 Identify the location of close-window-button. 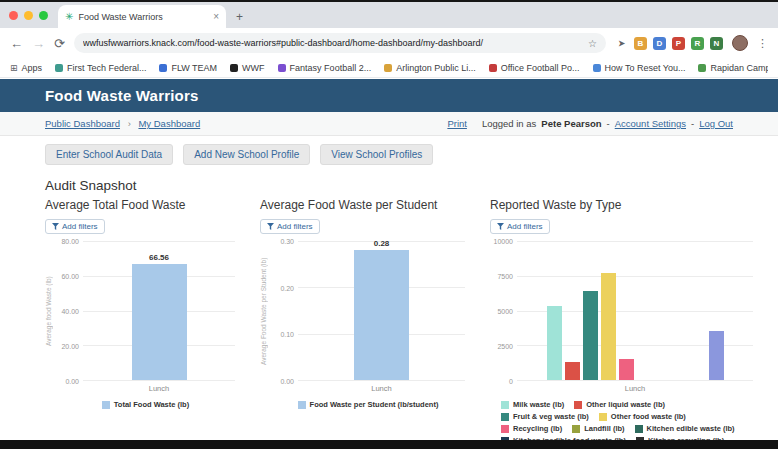
(14, 16).